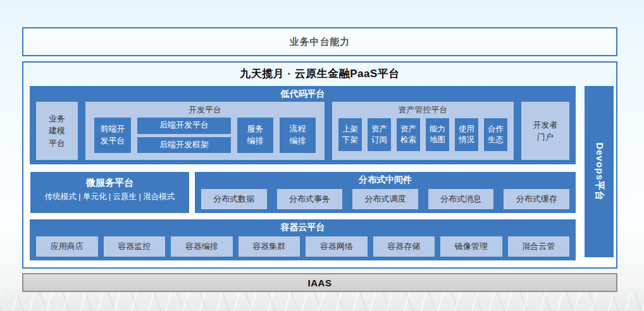  I want to click on middleware-item-data: 分布式数据, so click(234, 199).